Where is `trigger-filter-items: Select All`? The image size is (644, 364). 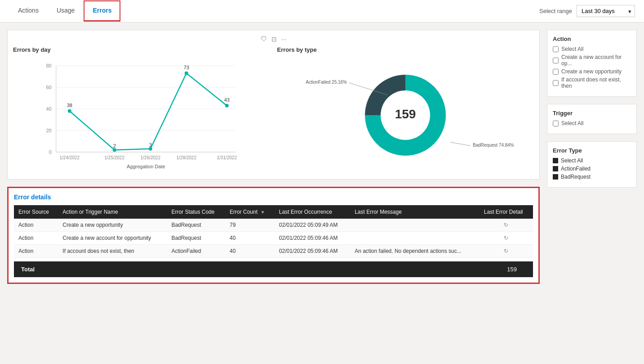
trigger-filter-items: Select All is located at coordinates (592, 123).